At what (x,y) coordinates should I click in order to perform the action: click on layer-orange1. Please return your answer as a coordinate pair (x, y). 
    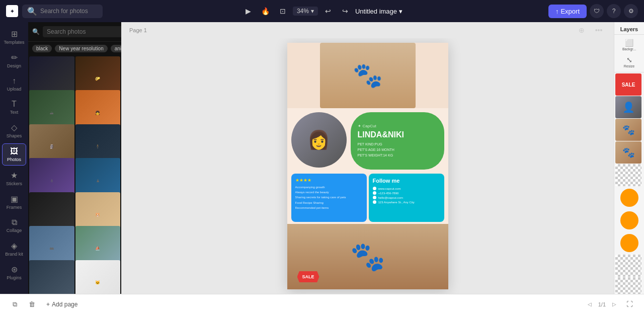
    Looking at the image, I should click on (629, 198).